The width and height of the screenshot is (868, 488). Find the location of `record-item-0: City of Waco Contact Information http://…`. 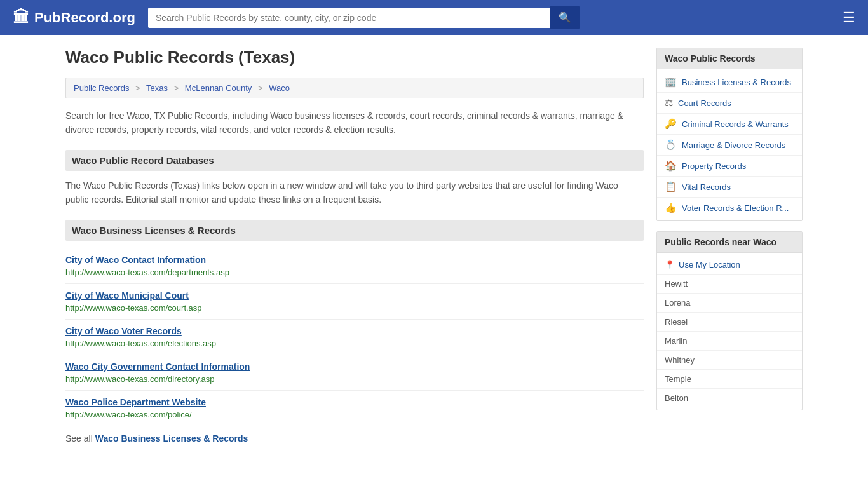

record-item-0: City of Waco Contact Information http://… is located at coordinates (355, 266).